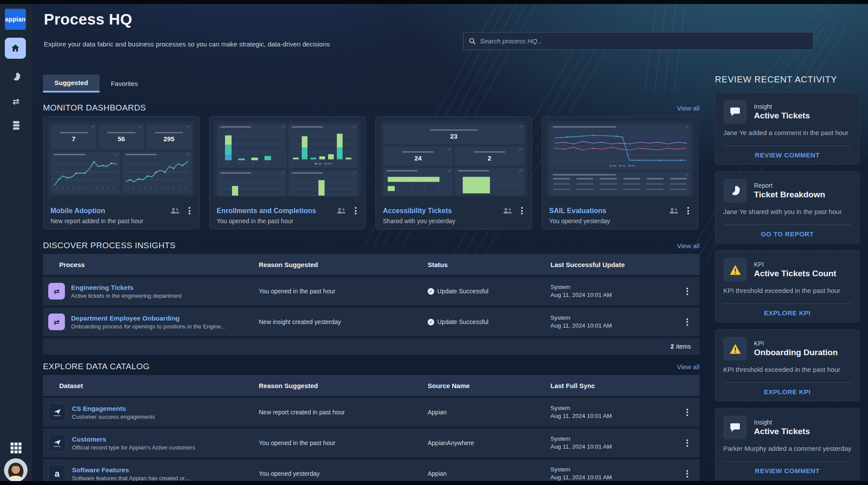  I want to click on table-footer: 2 items, so click(371, 346).